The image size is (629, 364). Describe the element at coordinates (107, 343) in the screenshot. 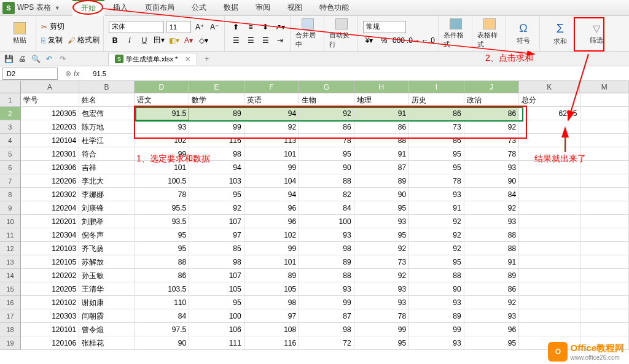

I see `cell: 张桂花` at that location.